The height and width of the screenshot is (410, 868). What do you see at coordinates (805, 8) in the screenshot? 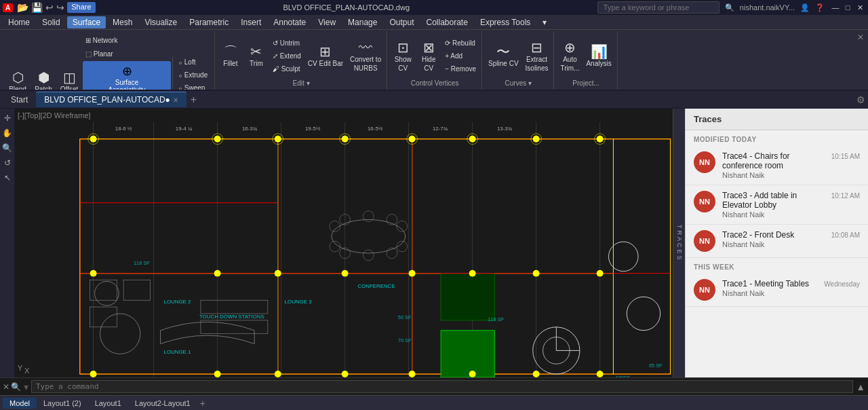
I see `user-icon: 👤` at bounding box center [805, 8].